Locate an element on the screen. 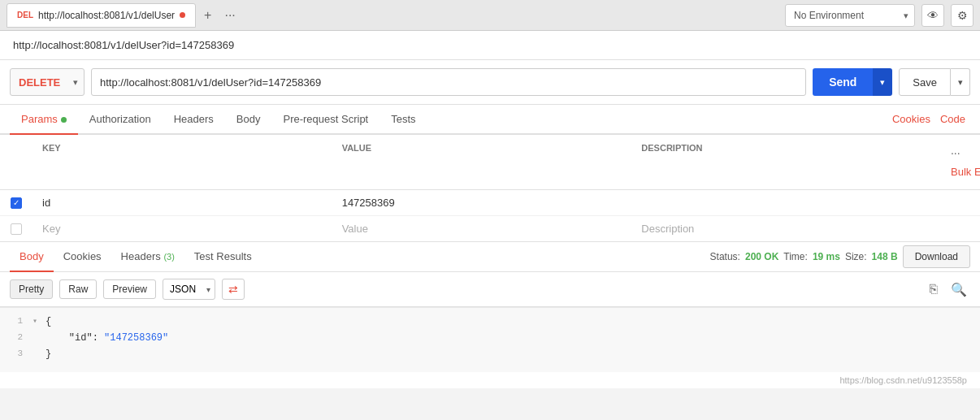  pretty-button: Pretty is located at coordinates (31, 289).